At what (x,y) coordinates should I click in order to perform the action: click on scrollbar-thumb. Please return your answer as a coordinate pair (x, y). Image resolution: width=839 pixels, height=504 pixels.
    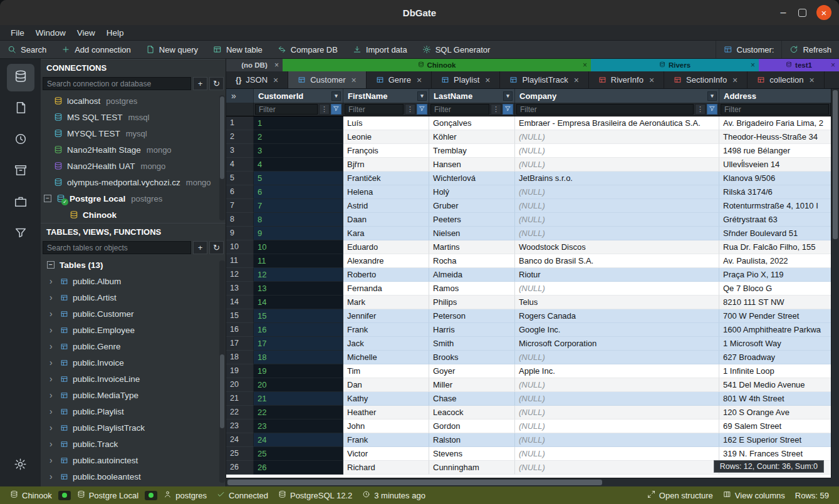
    Looking at the image, I should click on (415, 482).